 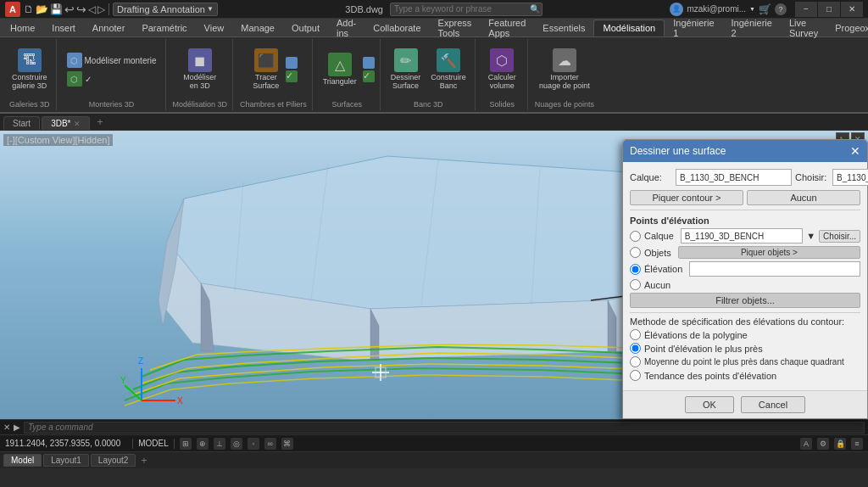 What do you see at coordinates (144, 461) in the screenshot?
I see `add-layout-button: +` at bounding box center [144, 461].